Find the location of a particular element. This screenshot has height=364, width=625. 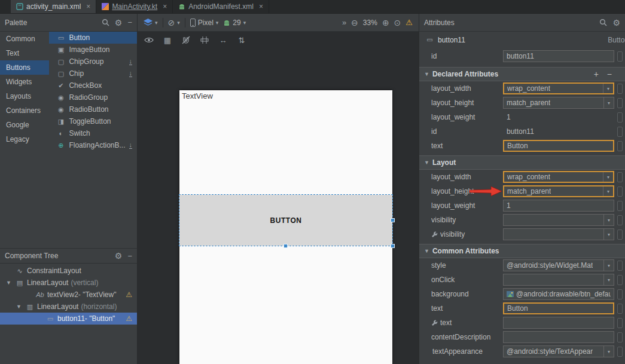

palette-category-buttons: Buttons is located at coordinates (25, 68).